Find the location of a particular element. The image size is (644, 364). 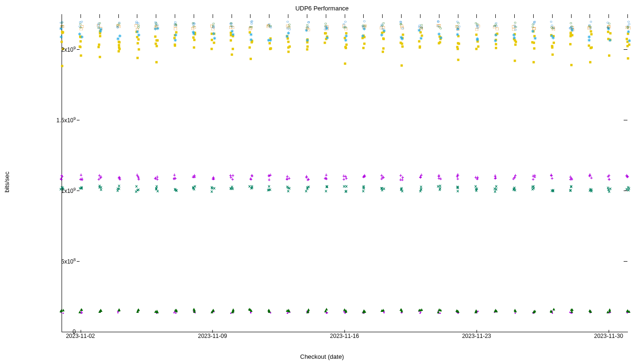

x-tick-label: 2023-11-16 is located at coordinates (345, 336).